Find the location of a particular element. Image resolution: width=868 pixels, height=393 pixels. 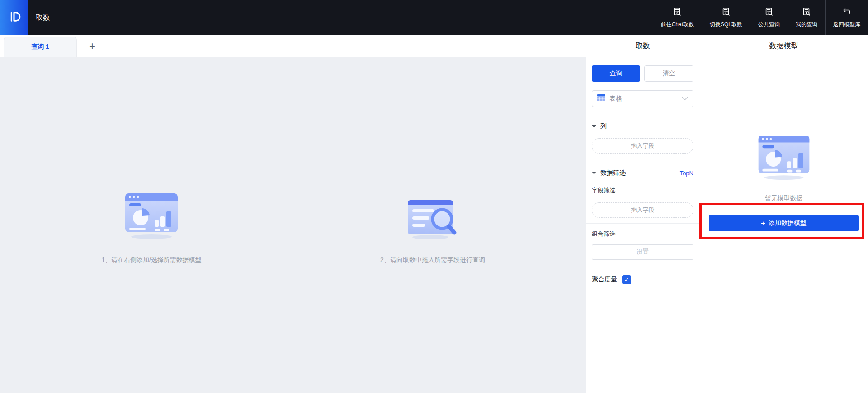

app-logo is located at coordinates (14, 18).